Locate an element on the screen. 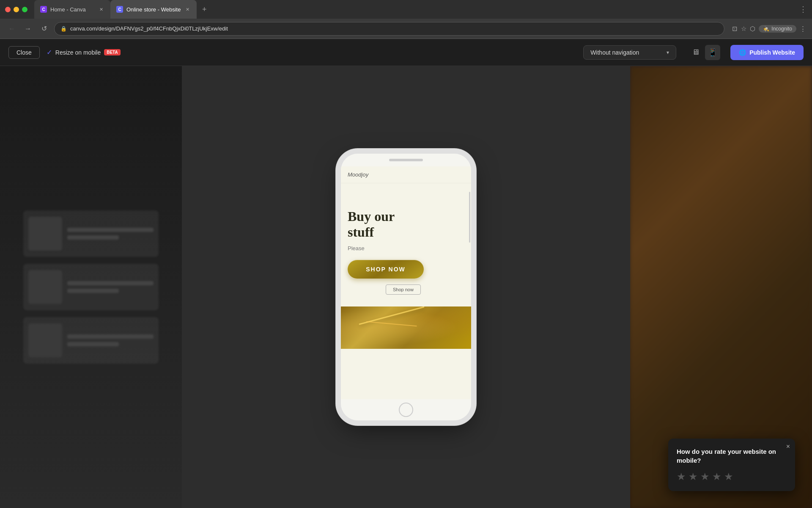 Image resolution: width=812 pixels, height=508 pixels. phone-notch is located at coordinates (406, 160).